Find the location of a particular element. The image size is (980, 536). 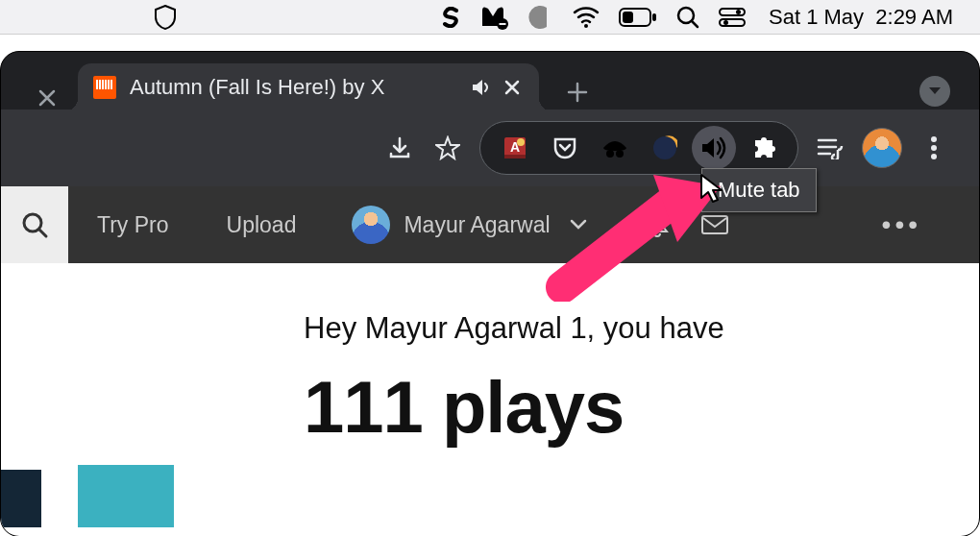

extensions-container: A is located at coordinates (639, 148).